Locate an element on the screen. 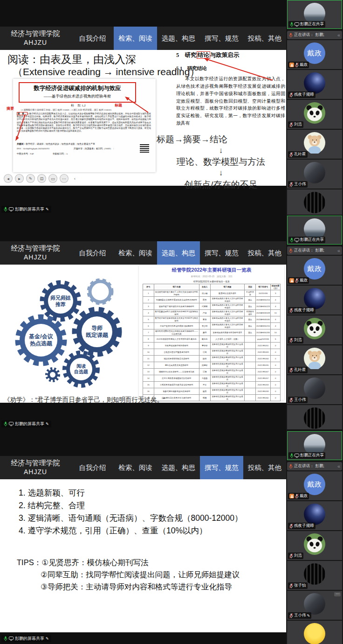  toolbar-more-button: ⋯ is located at coordinates (64, 178).